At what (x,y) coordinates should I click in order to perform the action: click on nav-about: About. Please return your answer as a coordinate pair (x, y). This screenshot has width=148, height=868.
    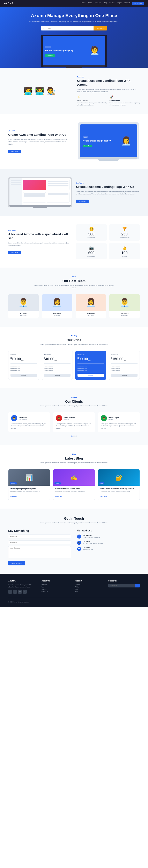
    Looking at the image, I should click on (90, 3).